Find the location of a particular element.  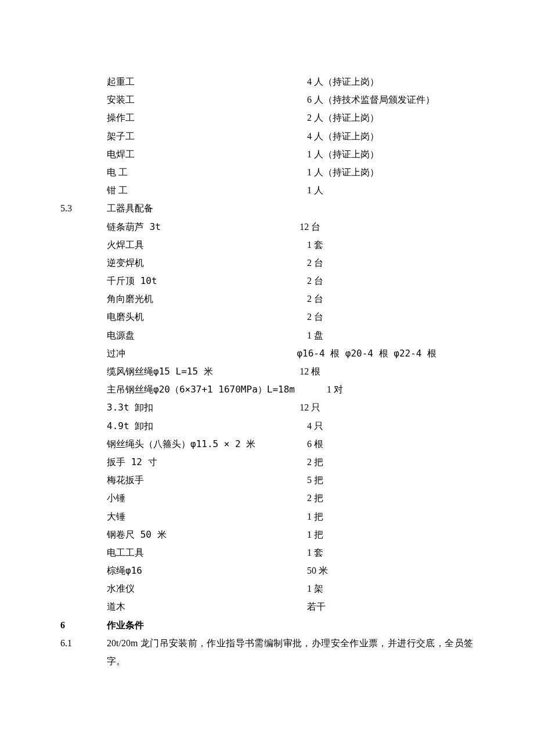

item-label: 架子工 is located at coordinates (207, 136).